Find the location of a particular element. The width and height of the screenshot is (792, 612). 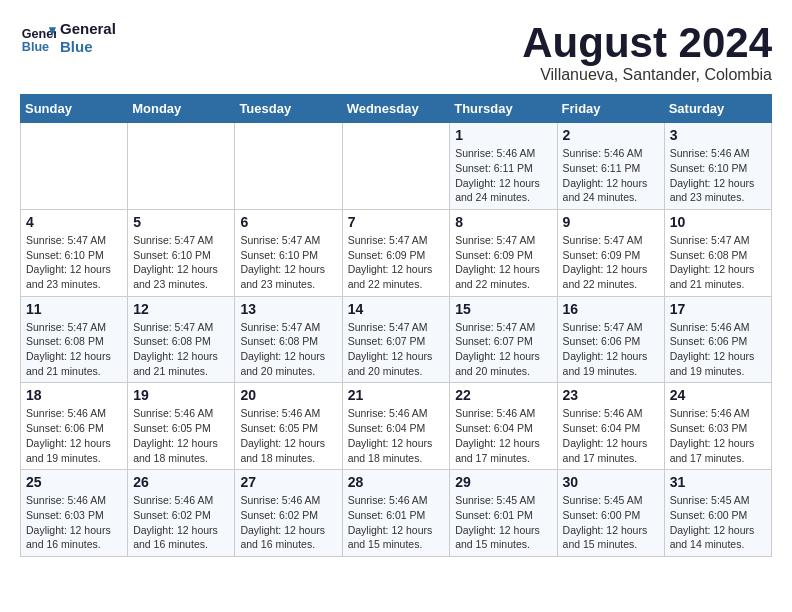

day-header-thursday: Thursday is located at coordinates (504, 109).